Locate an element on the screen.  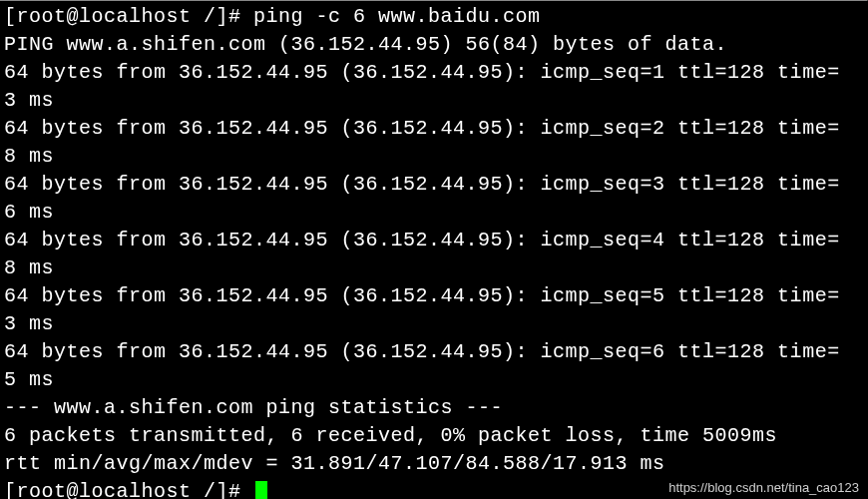
stats-summary: 6 packets transmitted, 6 received, 0% pa… is located at coordinates (433, 436).